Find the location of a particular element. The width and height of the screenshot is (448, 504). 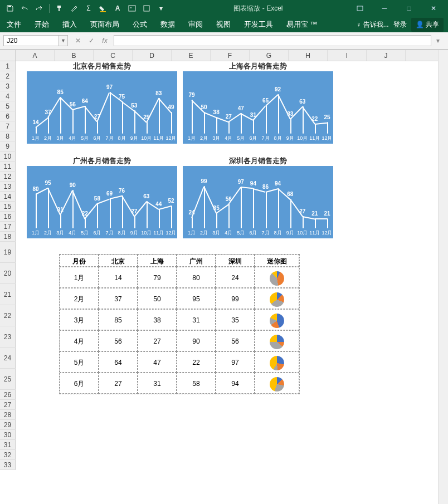

table-cell: 85 is located at coordinates (118, 320).